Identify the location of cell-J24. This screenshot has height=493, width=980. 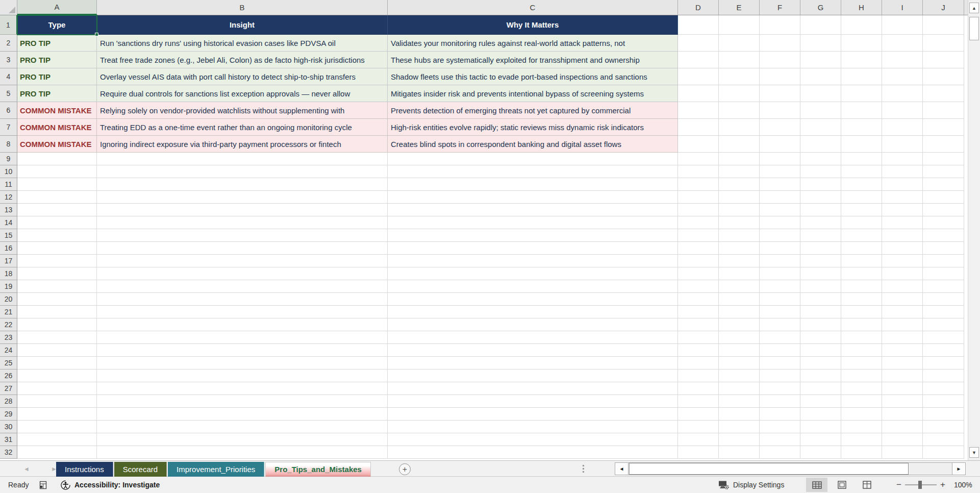
(944, 350).